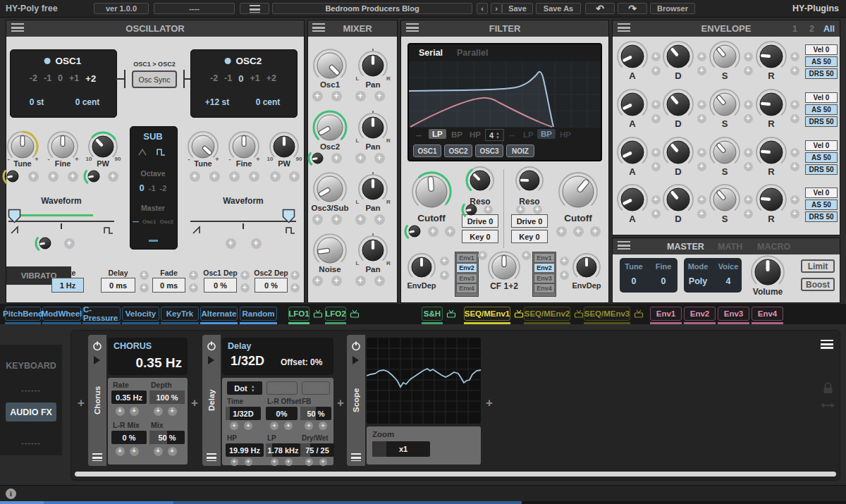 Image resolution: width=846 pixels, height=504 pixels. What do you see at coordinates (431, 192) in the screenshot?
I see `filter1-cutoff-knob` at bounding box center [431, 192].